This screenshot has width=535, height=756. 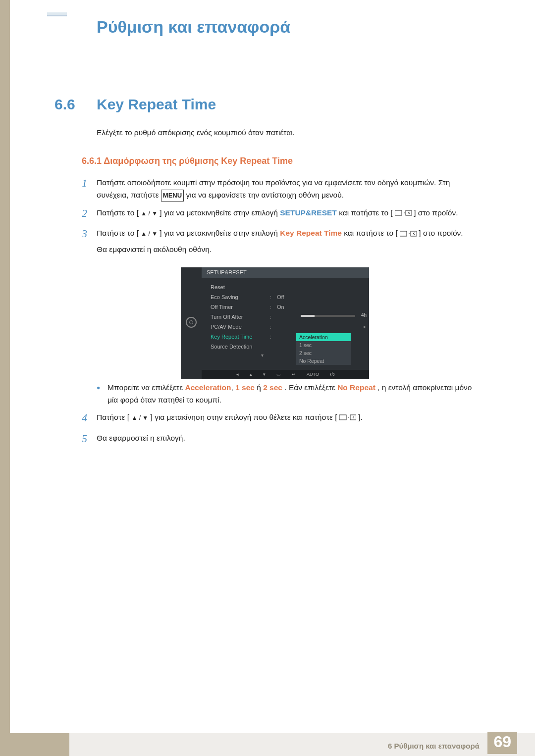 What do you see at coordinates (313, 374) in the screenshot?
I see `nav-auto-label: AUTO` at bounding box center [313, 374].